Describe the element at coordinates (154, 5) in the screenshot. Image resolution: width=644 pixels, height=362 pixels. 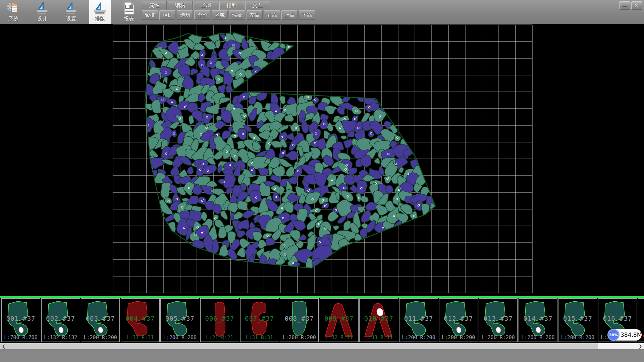
I see `menu-properties: 属性` at that location.